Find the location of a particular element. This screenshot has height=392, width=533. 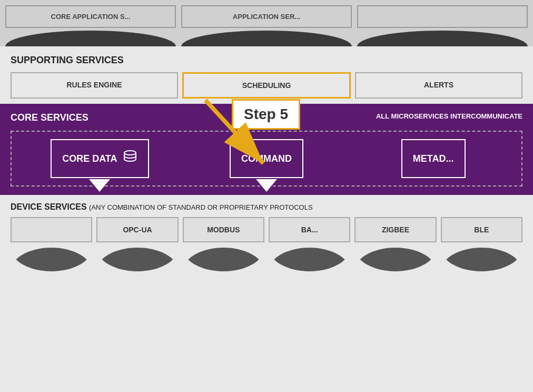

app-box-2: APPLICATION SER... is located at coordinates (266, 17).